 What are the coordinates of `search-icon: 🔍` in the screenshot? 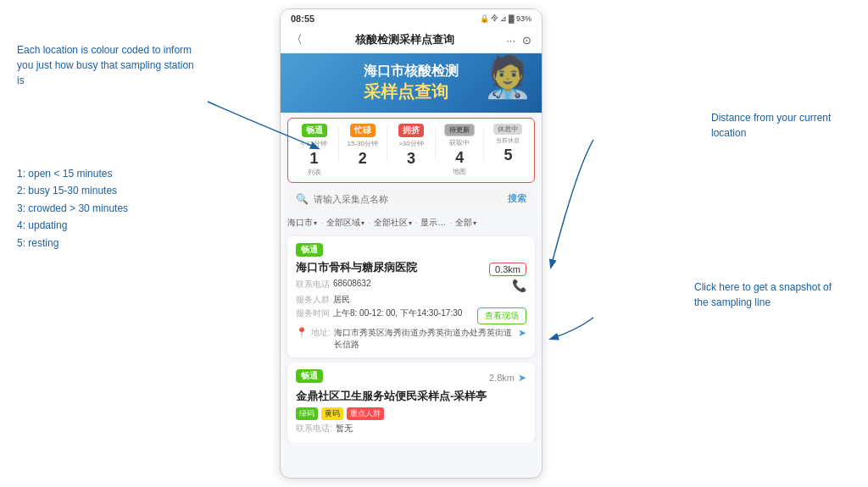 It's located at (302, 199).